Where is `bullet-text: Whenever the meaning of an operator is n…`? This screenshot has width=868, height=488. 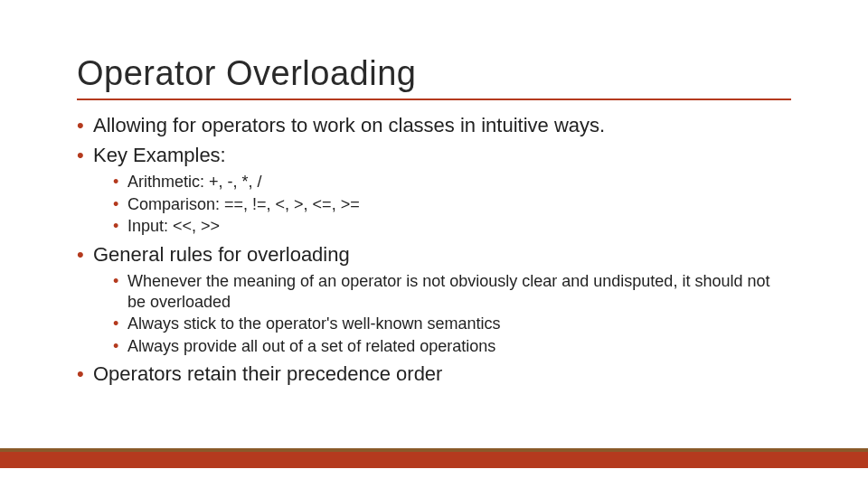
bullet-text: Whenever the meaning of an operator is n… is located at coordinates (448, 291).